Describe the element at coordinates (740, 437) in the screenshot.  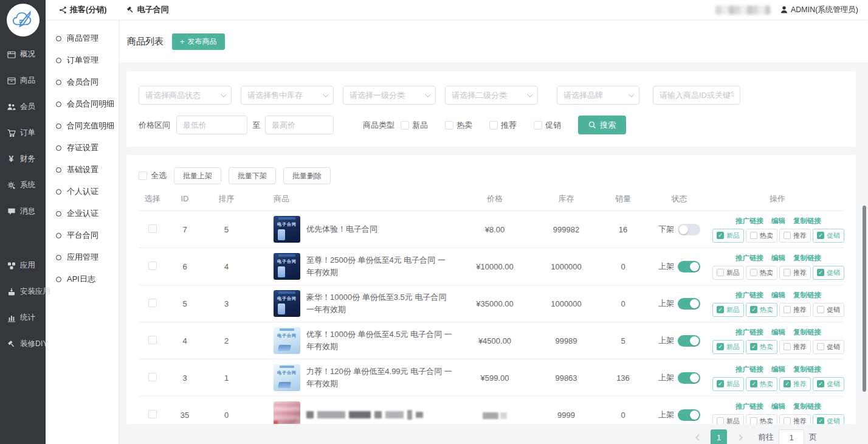
I see `next-page-button` at that location.